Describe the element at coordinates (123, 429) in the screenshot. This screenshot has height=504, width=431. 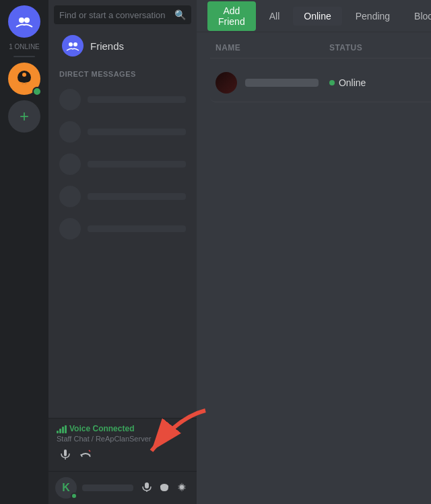
I see `voice-connected-label: Voice Connected` at that location.